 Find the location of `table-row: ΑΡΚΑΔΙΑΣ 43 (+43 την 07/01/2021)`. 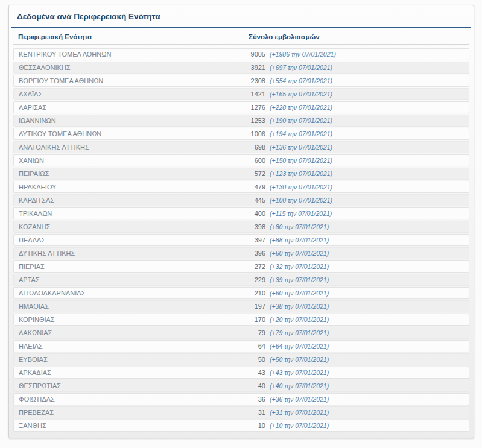

table-row: ΑΡΚΑΔΙΑΣ 43 (+43 την 07/01/2021) is located at coordinates (241, 373).